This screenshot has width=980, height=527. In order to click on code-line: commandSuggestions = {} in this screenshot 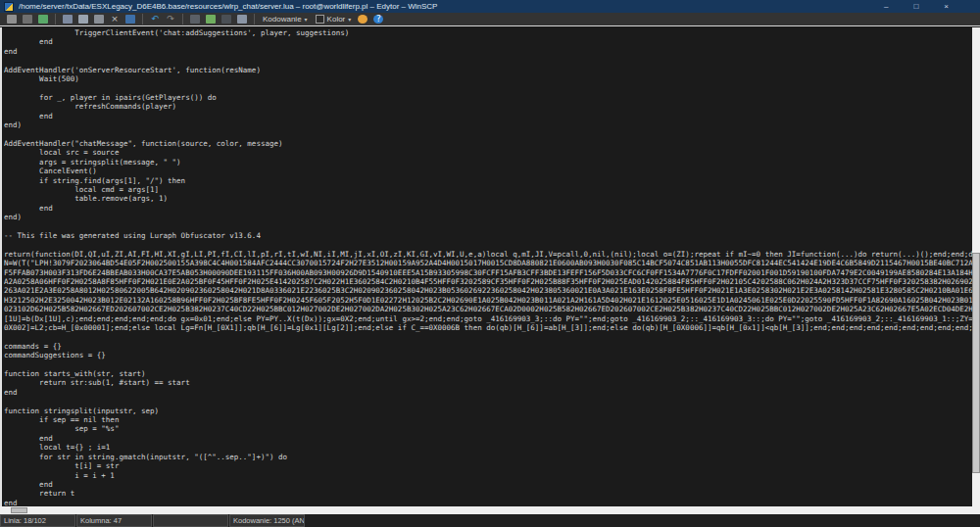, I will do `click(488, 355)`.